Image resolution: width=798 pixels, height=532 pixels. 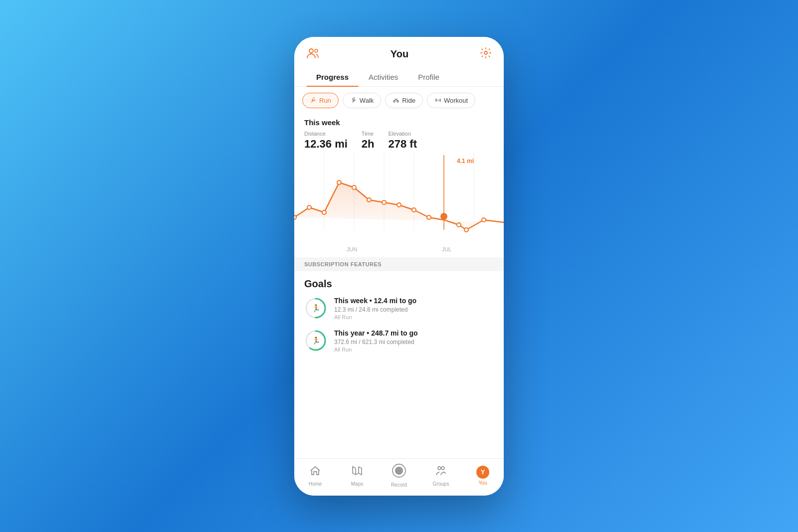 What do you see at coordinates (403, 141) in the screenshot?
I see `stat-elevation: Elevation 278 ft` at bounding box center [403, 141].